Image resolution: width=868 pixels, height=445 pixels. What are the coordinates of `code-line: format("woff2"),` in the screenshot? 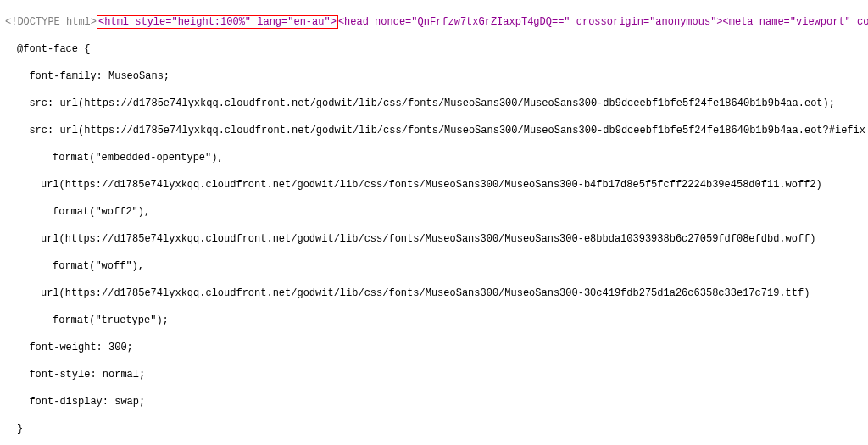 It's located at (437, 212).